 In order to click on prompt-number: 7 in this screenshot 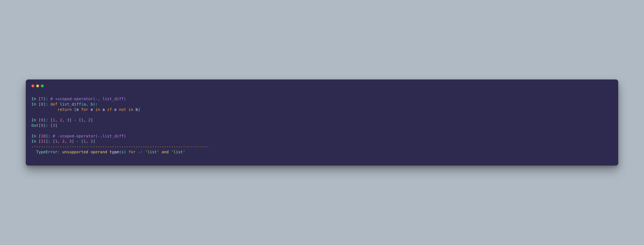, I will do `click(42, 99)`.